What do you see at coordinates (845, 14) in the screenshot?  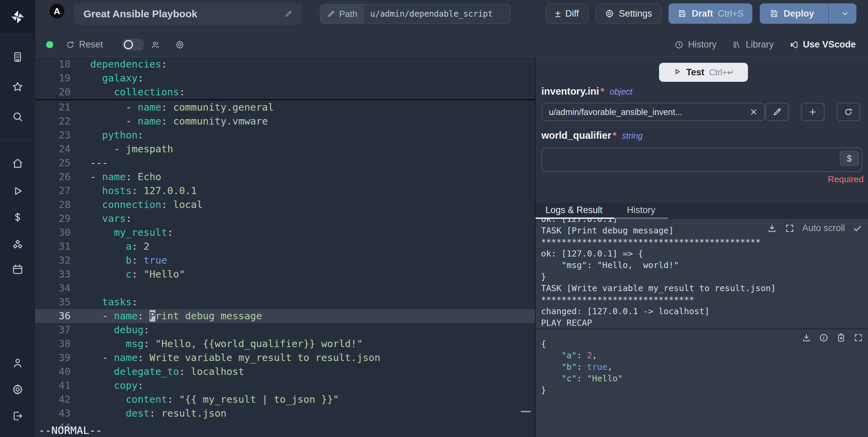 I see `deploy-dropdown-button` at bounding box center [845, 14].